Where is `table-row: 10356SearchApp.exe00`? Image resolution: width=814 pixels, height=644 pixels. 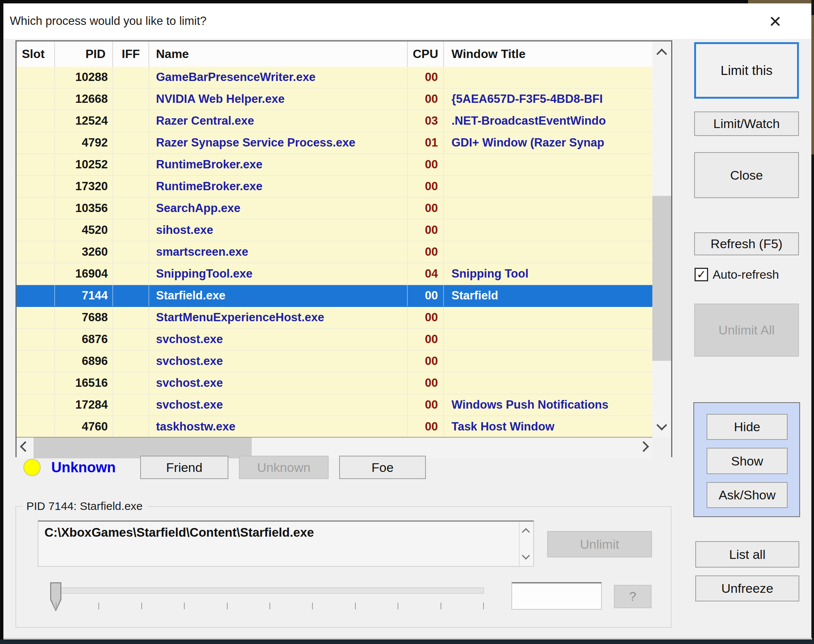
table-row: 10356SearchApp.exe00 is located at coordinates (334, 209).